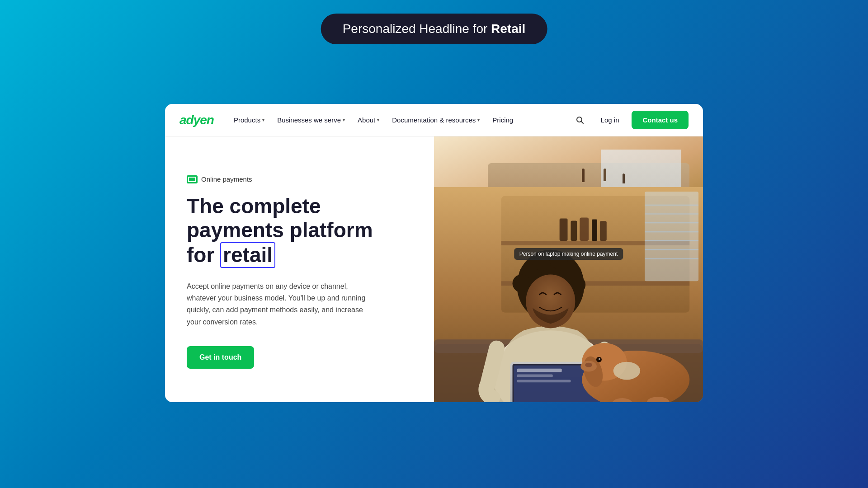  I want to click on nav-item-about: About ▾, so click(368, 120).